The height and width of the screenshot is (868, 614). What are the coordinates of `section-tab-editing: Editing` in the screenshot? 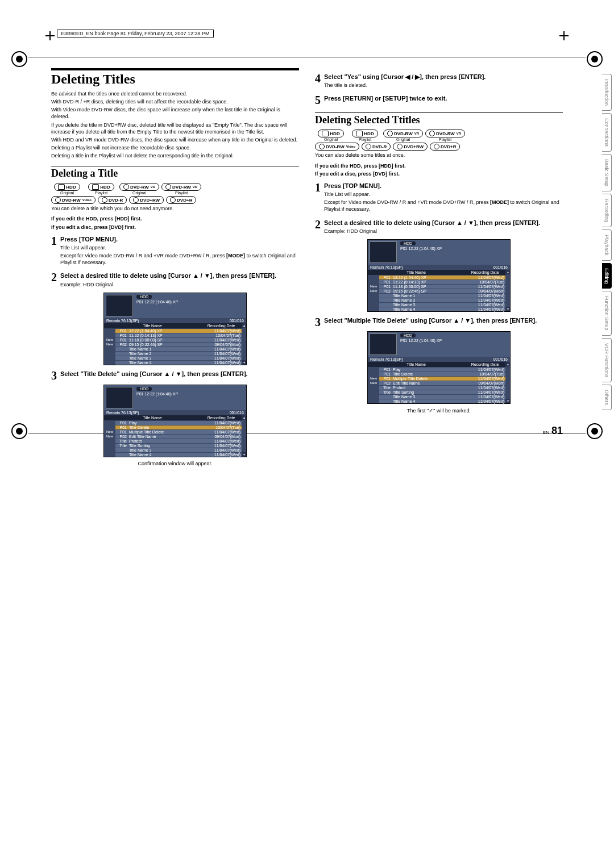 It's located at (607, 276).